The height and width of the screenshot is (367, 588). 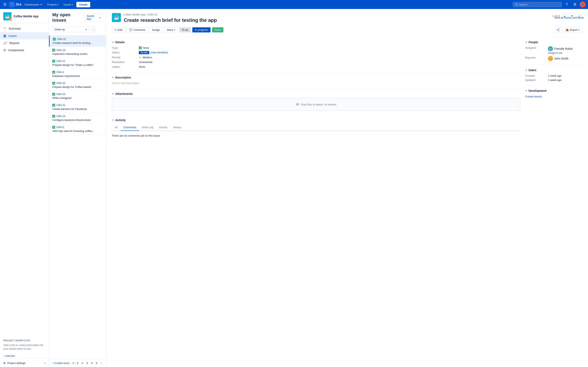 I want to click on page-next: ›, so click(x=101, y=363).